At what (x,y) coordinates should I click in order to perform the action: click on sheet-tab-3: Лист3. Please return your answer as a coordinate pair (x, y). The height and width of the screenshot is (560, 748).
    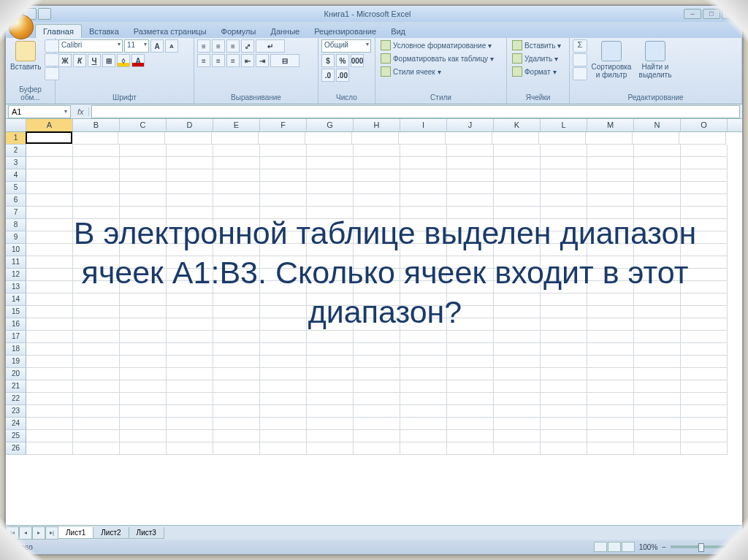
    Looking at the image, I should click on (146, 533).